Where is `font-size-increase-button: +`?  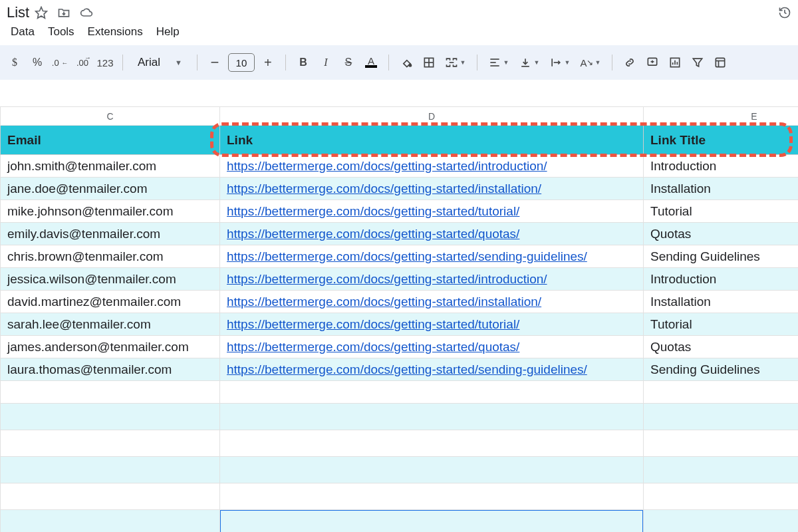 font-size-increase-button: + is located at coordinates (268, 63).